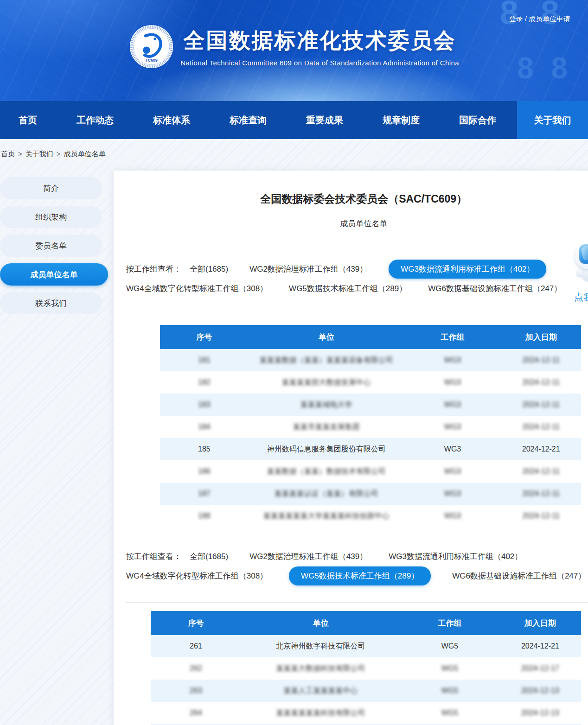 The width and height of the screenshot is (588, 725). What do you see at coordinates (467, 269) in the screenshot?
I see `filter-wg3-active: WG3数据流通利用标准工作组（402）` at bounding box center [467, 269].